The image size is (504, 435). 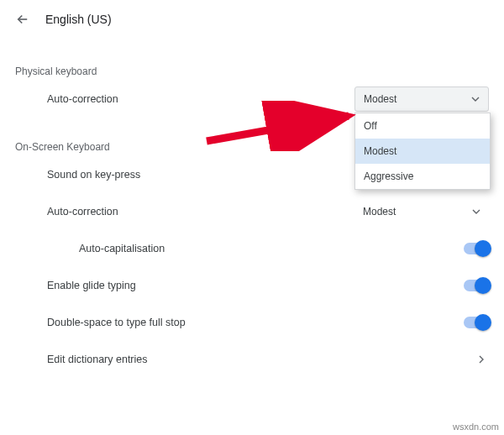 I want to click on label-physical-auto-correction: Auto-correction, so click(x=67, y=99).